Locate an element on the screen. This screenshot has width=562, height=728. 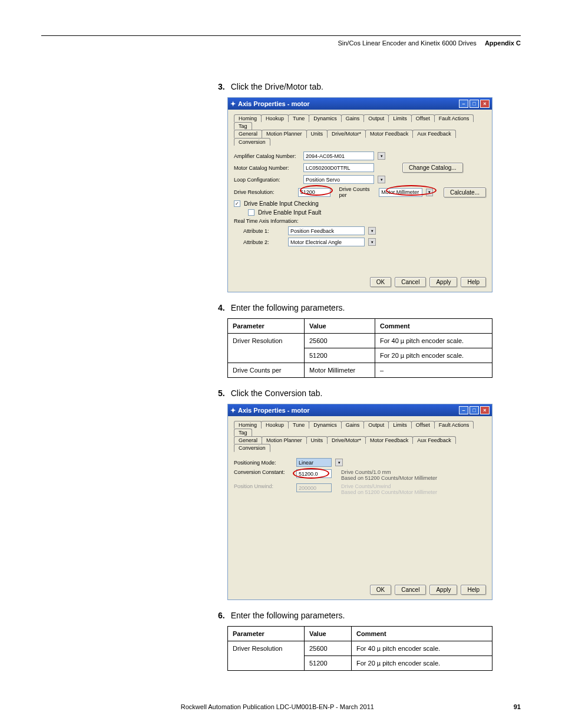
change-catalog-button: Change Catalog... is located at coordinates (432, 167).